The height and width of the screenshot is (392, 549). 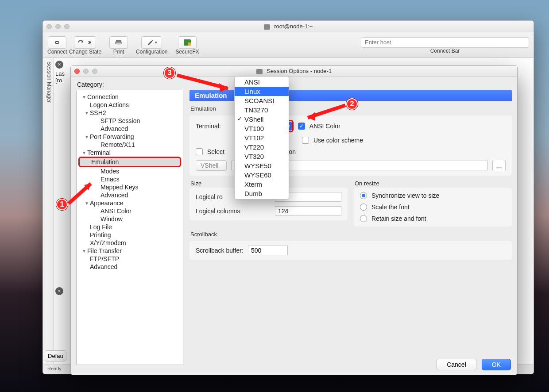 What do you see at coordinates (85, 42) in the screenshot?
I see `change-state-button` at bounding box center [85, 42].